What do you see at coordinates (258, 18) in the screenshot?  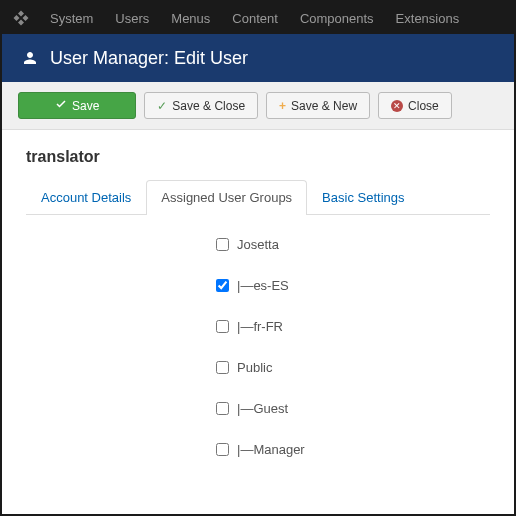 I see `top-menu-bar: System Users Menus Content Components Ex…` at bounding box center [258, 18].